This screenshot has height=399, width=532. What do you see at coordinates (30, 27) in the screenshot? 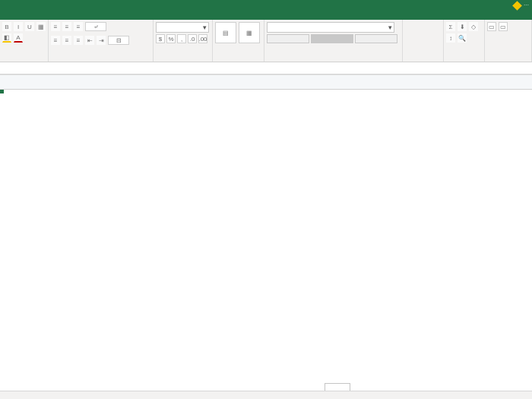
I see `underline-button: U` at bounding box center [30, 27].